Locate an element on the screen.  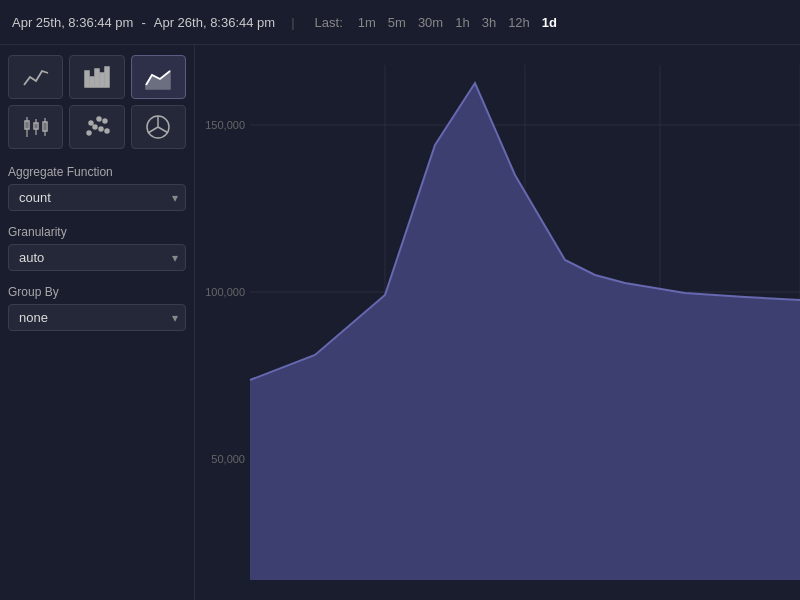
chart-type-scatter is located at coordinates (96, 127).